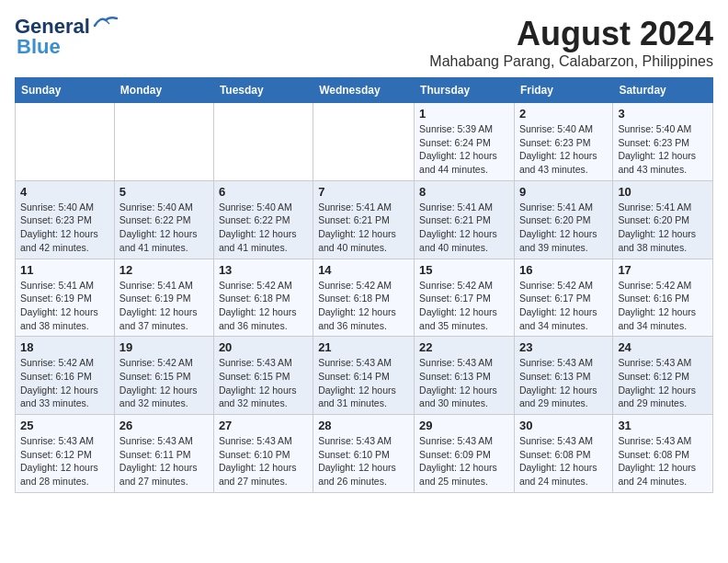 The image size is (728, 563). Describe the element at coordinates (563, 90) in the screenshot. I see `col-header-friday: Friday` at that location.